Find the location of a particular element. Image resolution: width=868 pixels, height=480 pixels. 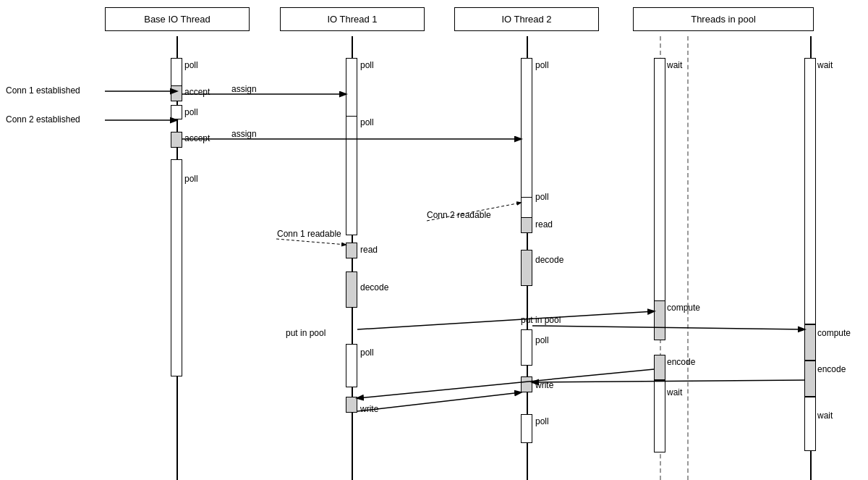

label-io1-poll2: poll is located at coordinates (367, 122).